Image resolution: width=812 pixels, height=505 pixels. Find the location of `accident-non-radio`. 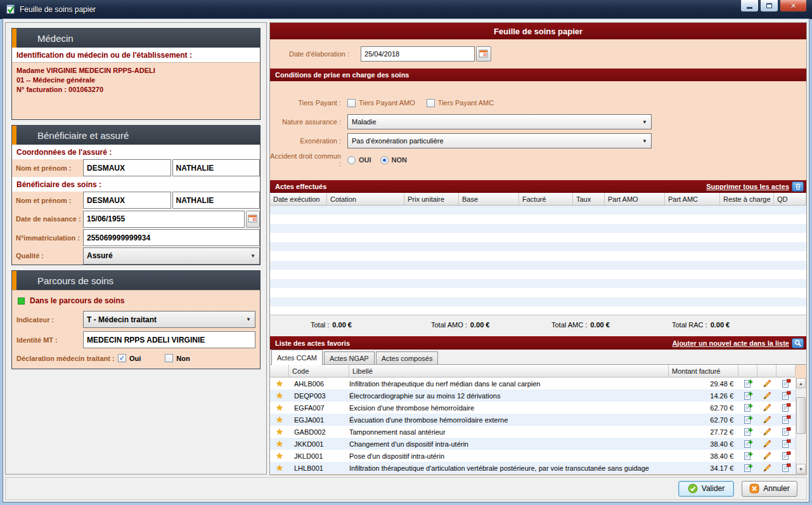

accident-non-radio is located at coordinates (384, 160).